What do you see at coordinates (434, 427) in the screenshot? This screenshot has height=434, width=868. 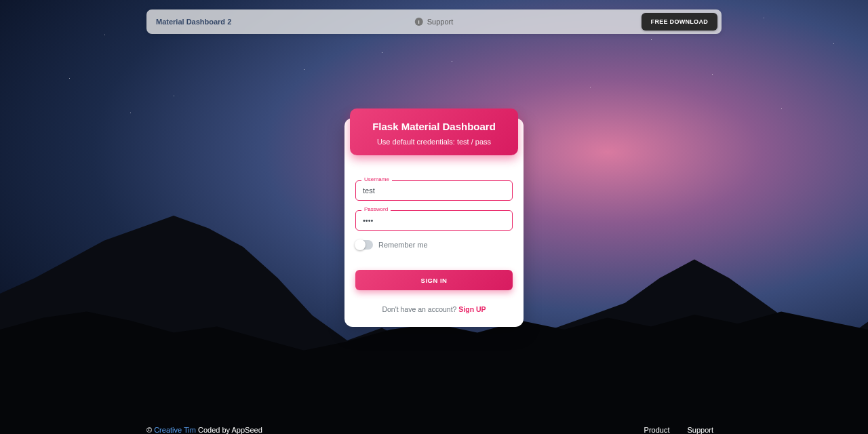 I see `page-footer: © Creative Tim Coded by AppSeed Product …` at bounding box center [434, 427].